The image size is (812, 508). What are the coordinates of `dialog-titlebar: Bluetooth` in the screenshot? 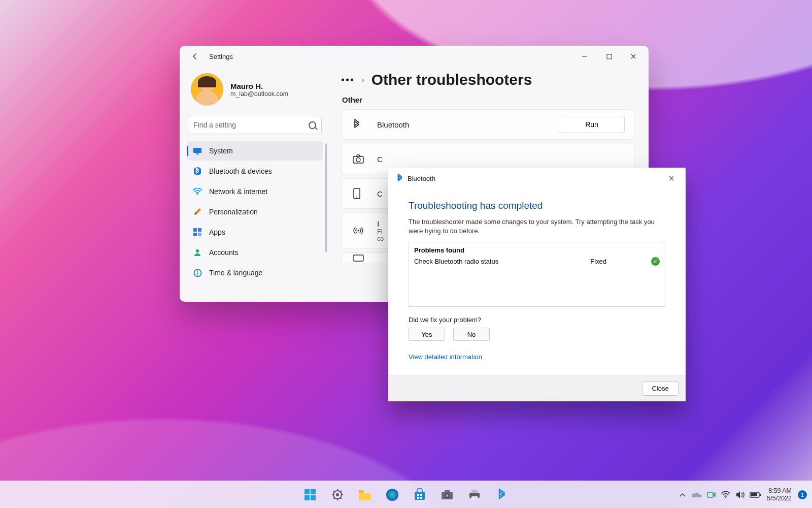 It's located at (537, 178).